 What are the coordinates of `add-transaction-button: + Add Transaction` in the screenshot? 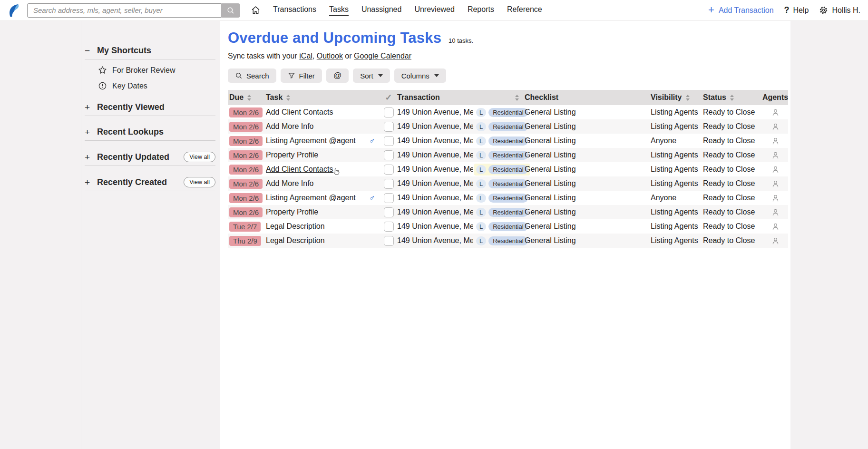 It's located at (741, 10).